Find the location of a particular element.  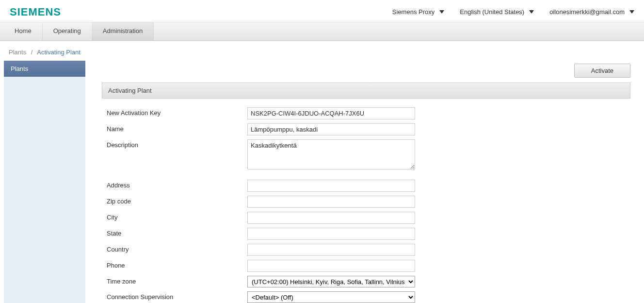

navbar: Home Operating Administration is located at coordinates (322, 32).